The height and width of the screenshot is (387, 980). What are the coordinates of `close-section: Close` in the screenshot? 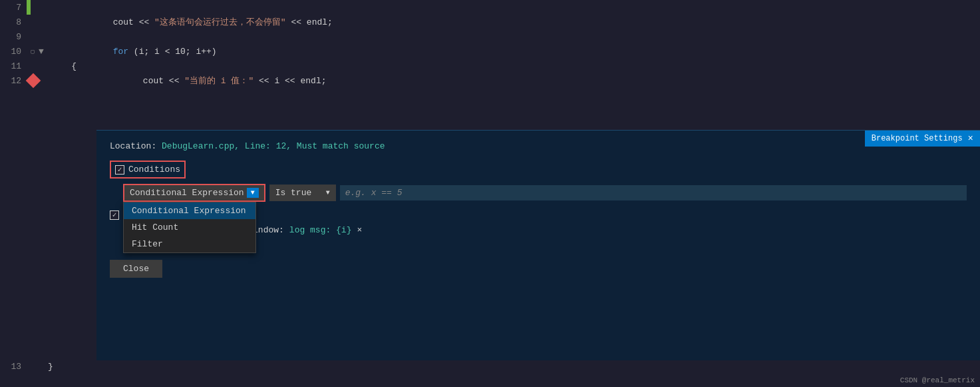 It's located at (538, 269).